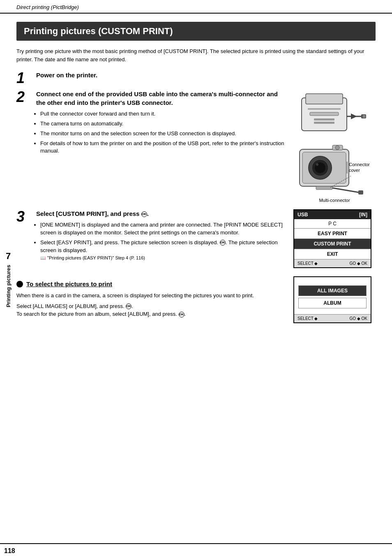  What do you see at coordinates (196, 78) in the screenshot?
I see `step-1: 1 Power on the printer.` at bounding box center [196, 78].